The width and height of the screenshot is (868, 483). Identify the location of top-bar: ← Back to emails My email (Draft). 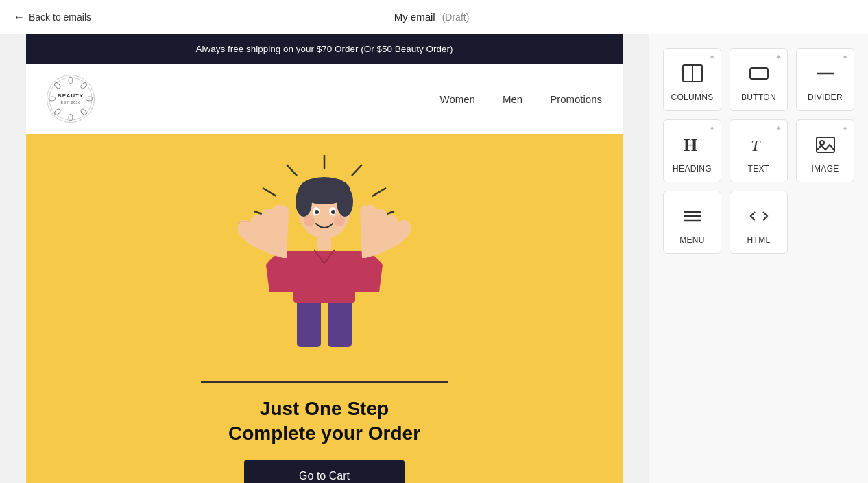
(434, 17).